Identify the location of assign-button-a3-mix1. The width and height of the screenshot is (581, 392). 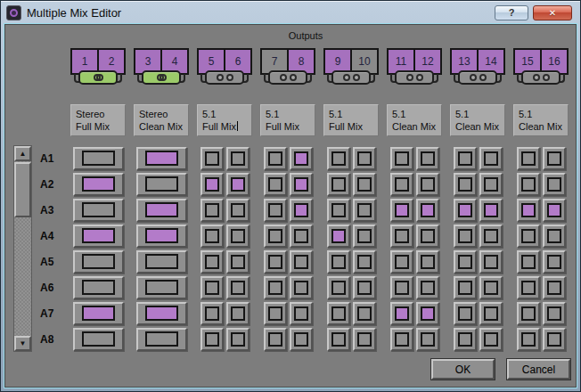
(98, 210).